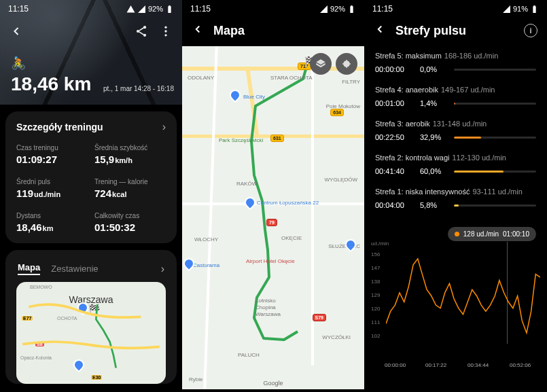 The width and height of the screenshot is (547, 392). What do you see at coordinates (52, 223) in the screenshot?
I see `stat-distance: Dystans 18,46km` at bounding box center [52, 223].